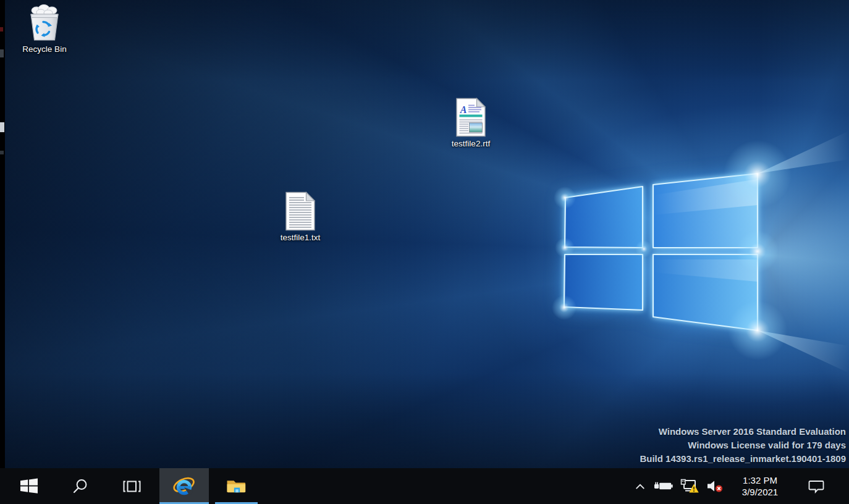 Image resolution: width=849 pixels, height=504 pixels. I want to click on watermark-line: Windows Server 2016 Standard Evaluation, so click(743, 432).